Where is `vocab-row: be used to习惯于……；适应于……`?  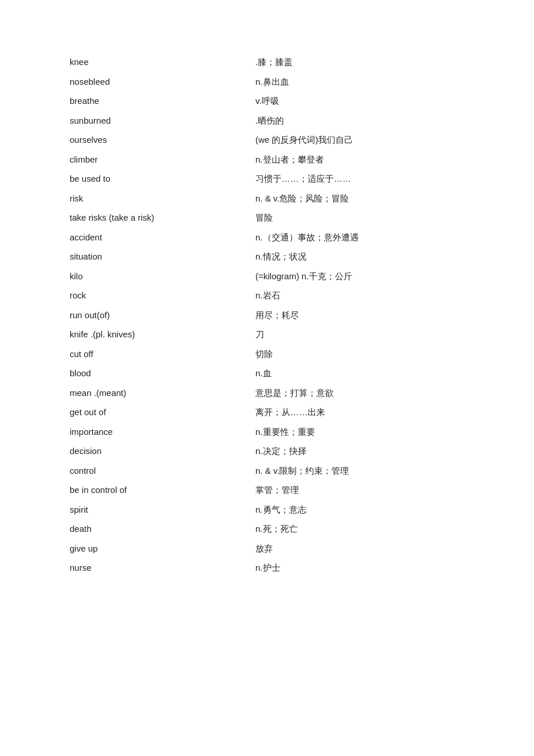 vocab-row: be used to习惯于……；适应于…… is located at coordinates (270, 179).